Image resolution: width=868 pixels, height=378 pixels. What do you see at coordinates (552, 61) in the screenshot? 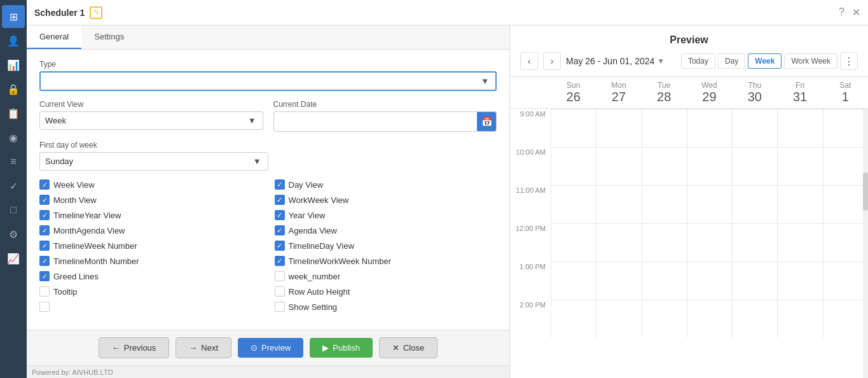
I see `cal-next-button: ›` at bounding box center [552, 61].